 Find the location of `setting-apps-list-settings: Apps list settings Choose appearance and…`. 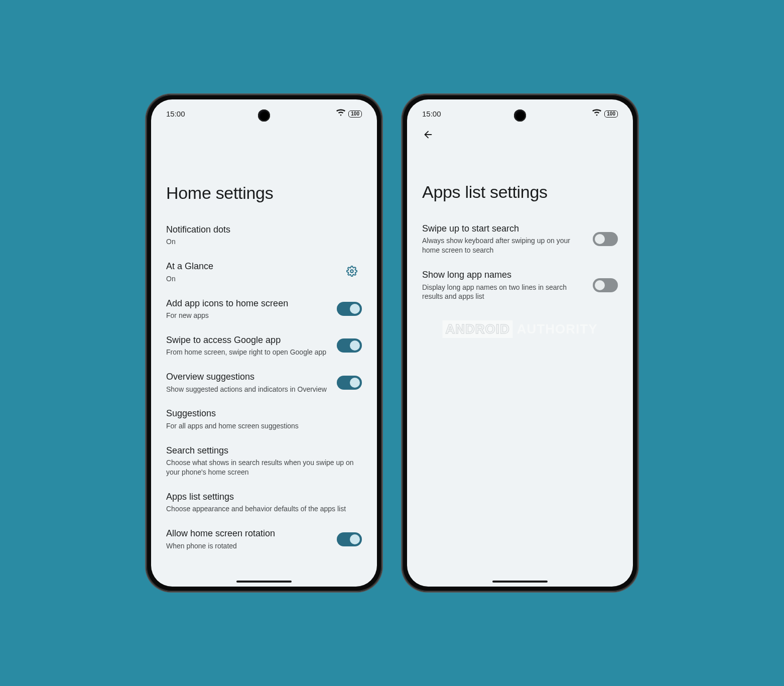

setting-apps-list-settings: Apps list settings Choose appearance and… is located at coordinates (264, 502).